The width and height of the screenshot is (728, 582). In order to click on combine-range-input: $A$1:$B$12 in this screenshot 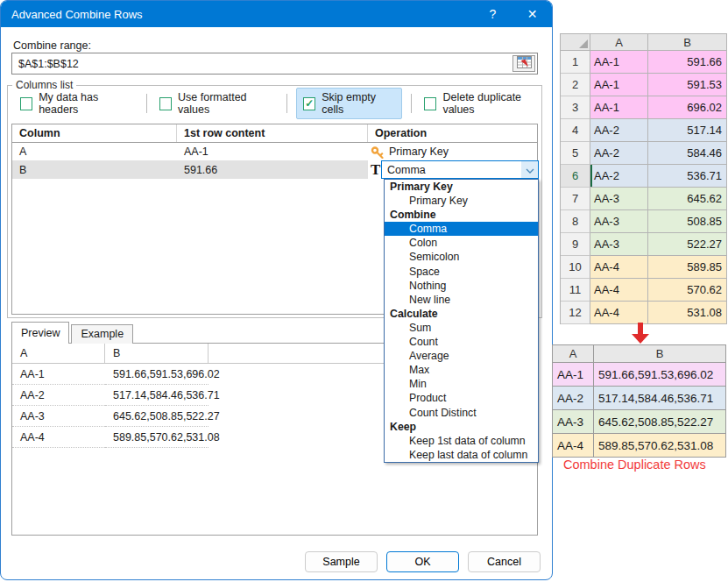, I will do `click(275, 63)`.